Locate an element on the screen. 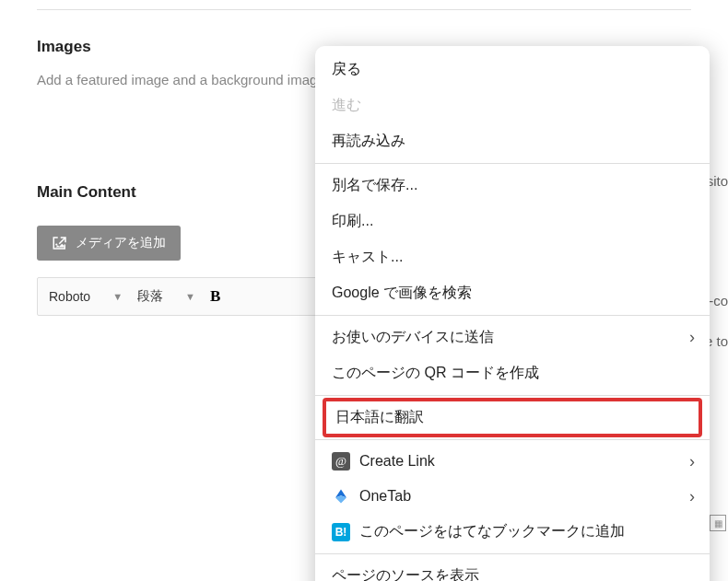 The height and width of the screenshot is (581, 728). add-media-button: メディアを追加 is located at coordinates (109, 243).